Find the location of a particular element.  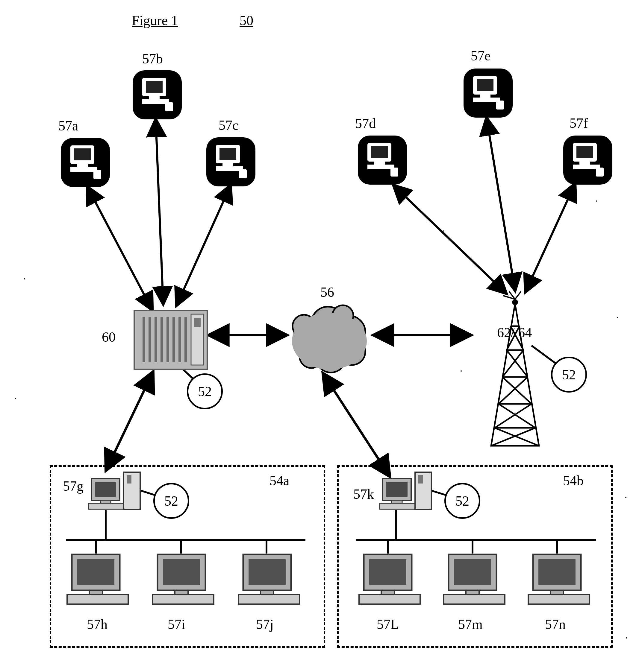

ref-52-tower: 52 is located at coordinates (569, 375).